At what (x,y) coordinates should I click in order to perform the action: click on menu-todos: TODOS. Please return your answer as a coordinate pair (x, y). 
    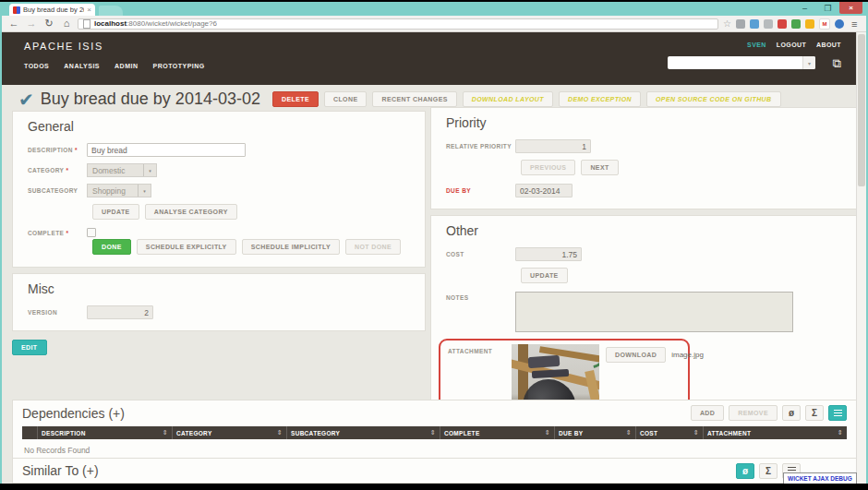
    Looking at the image, I should click on (37, 66).